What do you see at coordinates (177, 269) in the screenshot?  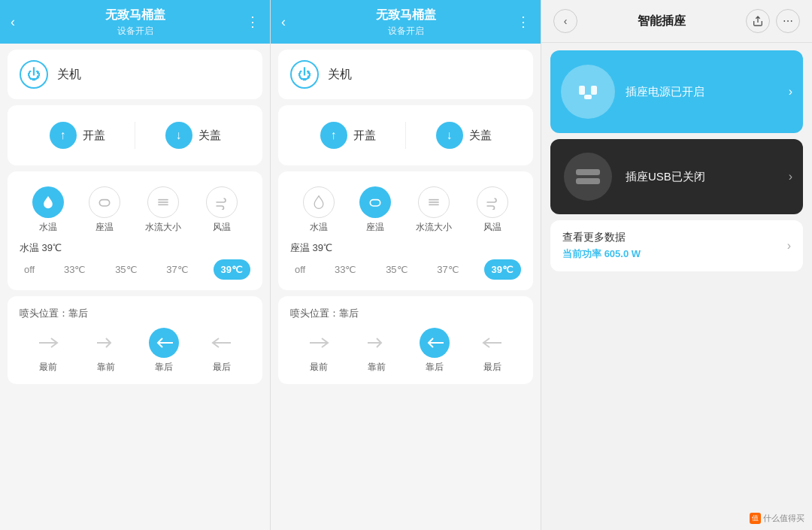 I see `panel1-temp-37: 37℃` at bounding box center [177, 269].